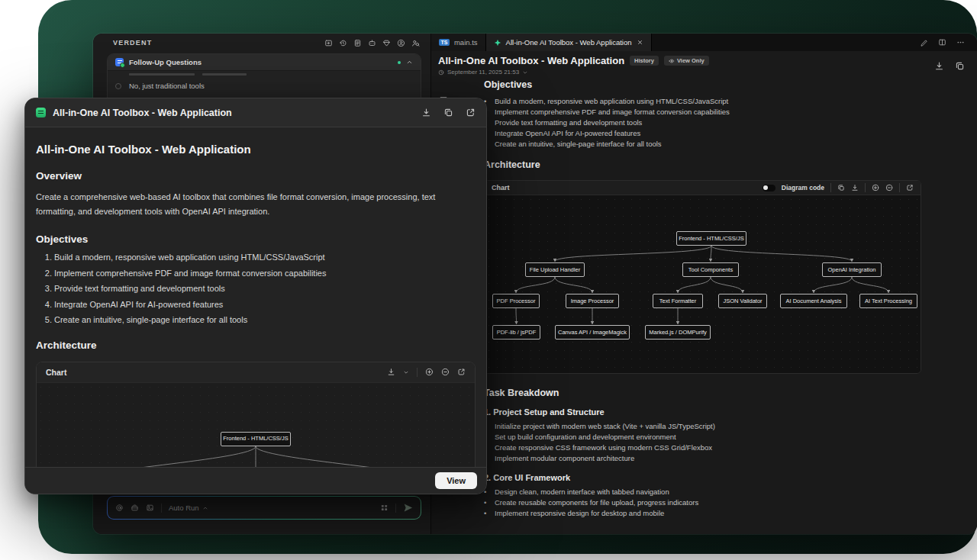 This screenshot has width=977, height=560. I want to click on ts-badge-icon: TS, so click(444, 43).